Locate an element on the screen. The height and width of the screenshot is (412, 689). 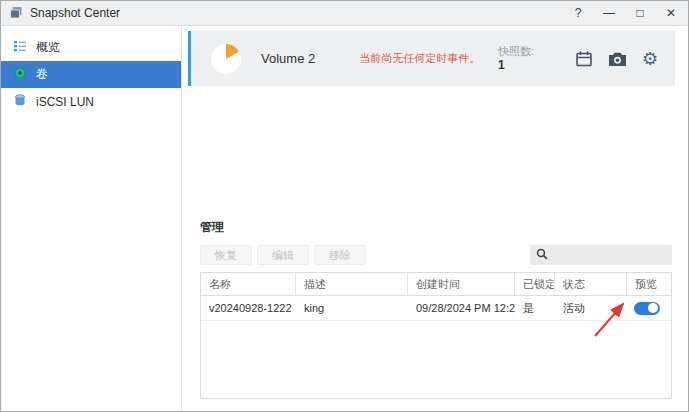
edit-button: 编辑 is located at coordinates (283, 255).